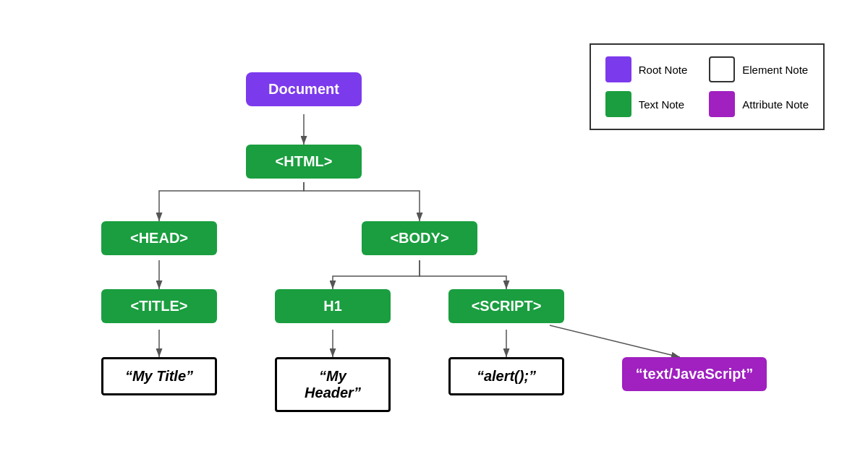 The image size is (868, 454). What do you see at coordinates (694, 374) in the screenshot?
I see `node-js-type: “text/JavaScript”` at bounding box center [694, 374].